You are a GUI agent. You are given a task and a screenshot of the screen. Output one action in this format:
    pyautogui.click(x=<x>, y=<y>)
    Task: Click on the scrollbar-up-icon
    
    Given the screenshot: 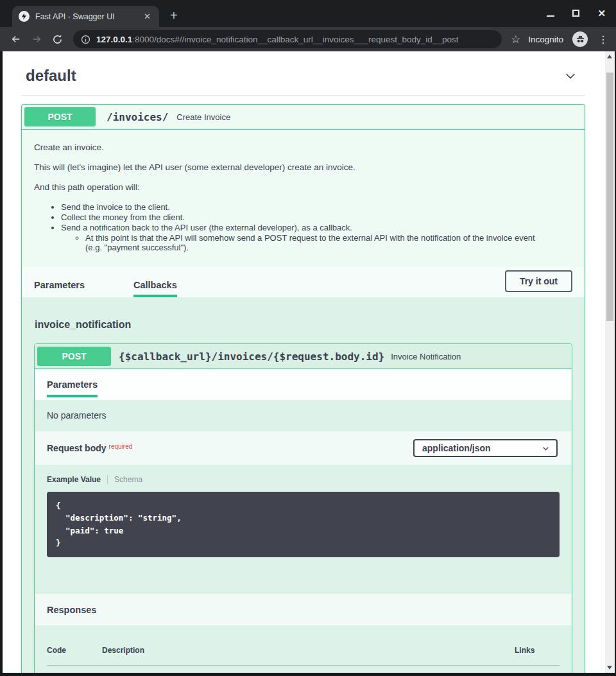 What is the action you would take?
    pyautogui.click(x=610, y=56)
    